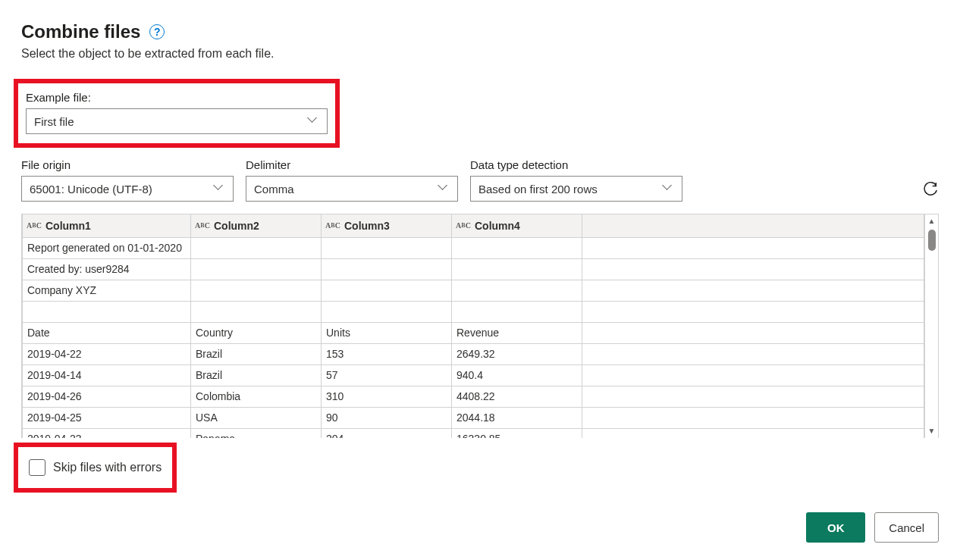 Image resolution: width=960 pixels, height=560 pixels. Describe the element at coordinates (37, 468) in the screenshot. I see `skip-files-checkbox` at that location.